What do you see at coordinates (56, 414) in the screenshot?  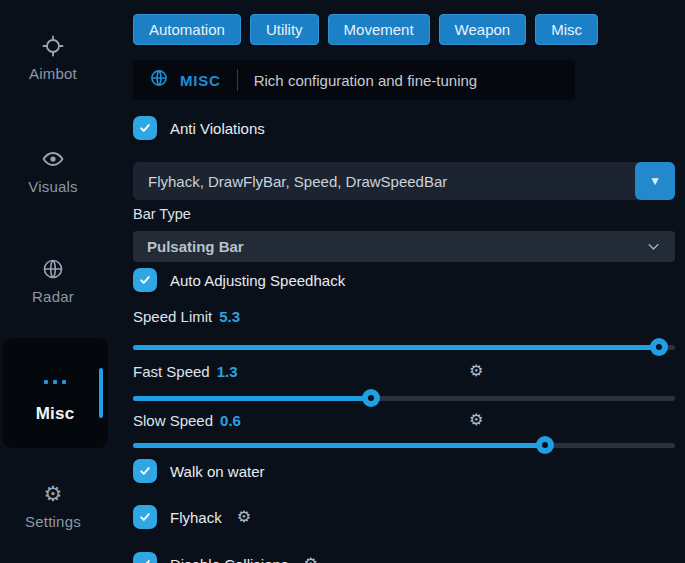 I see `sidebar-item-label: Misc` at bounding box center [56, 414].